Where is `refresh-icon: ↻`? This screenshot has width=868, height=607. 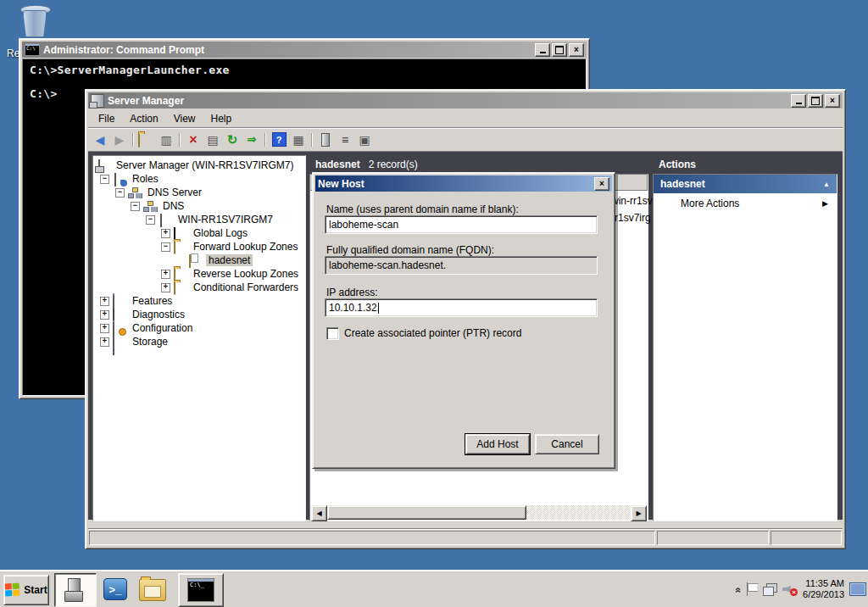 refresh-icon: ↻ is located at coordinates (232, 140).